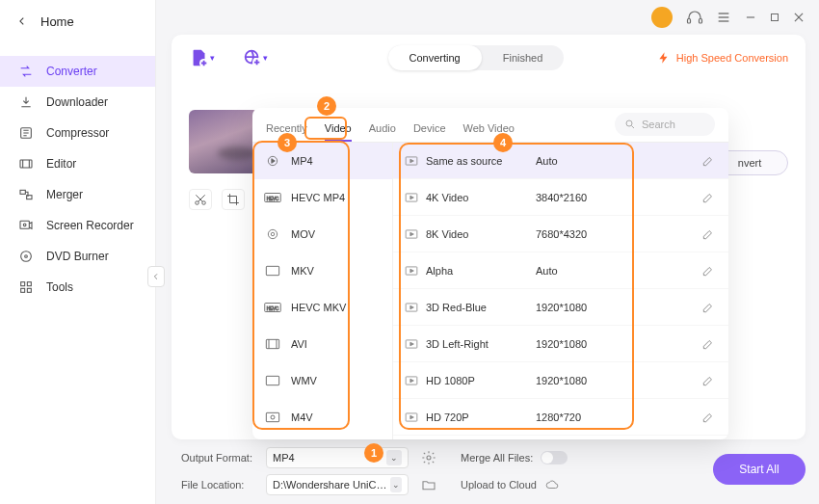 This screenshot has height=504, width=819. What do you see at coordinates (71, 71) in the screenshot?
I see `sidebar-item-label: Converter` at bounding box center [71, 71].